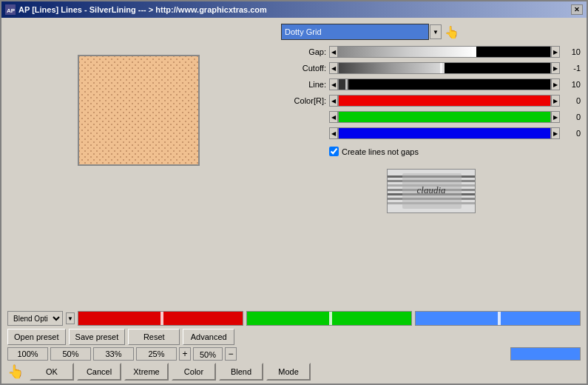 The height and width of the screenshot is (385, 588). I want to click on cutoff-arrow-left: ◀, so click(334, 68).